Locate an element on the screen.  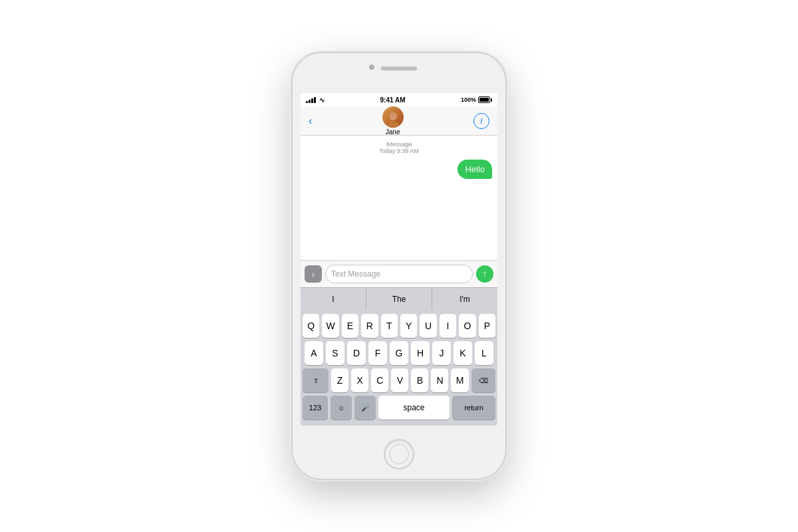
apps-button: › is located at coordinates (313, 274).